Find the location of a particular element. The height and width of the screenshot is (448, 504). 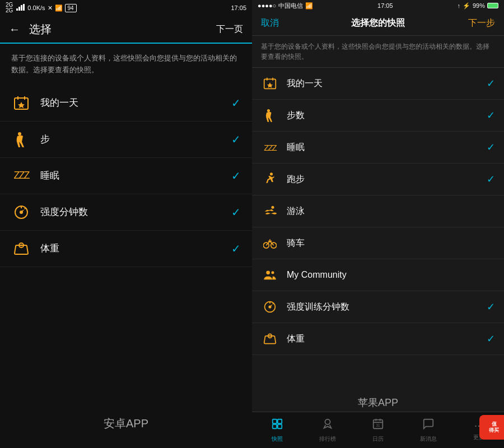

list-item: 强度训练分钟数 ✓ is located at coordinates (378, 307).